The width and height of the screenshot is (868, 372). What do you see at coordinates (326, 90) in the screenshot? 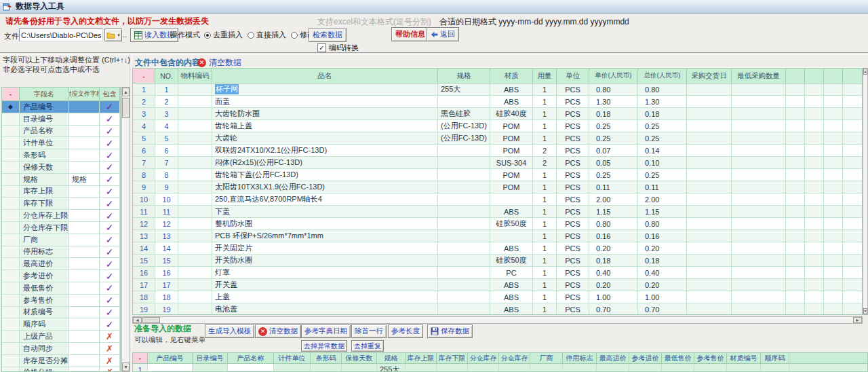
I see `cell-name: 杯子网` at bounding box center [326, 90].